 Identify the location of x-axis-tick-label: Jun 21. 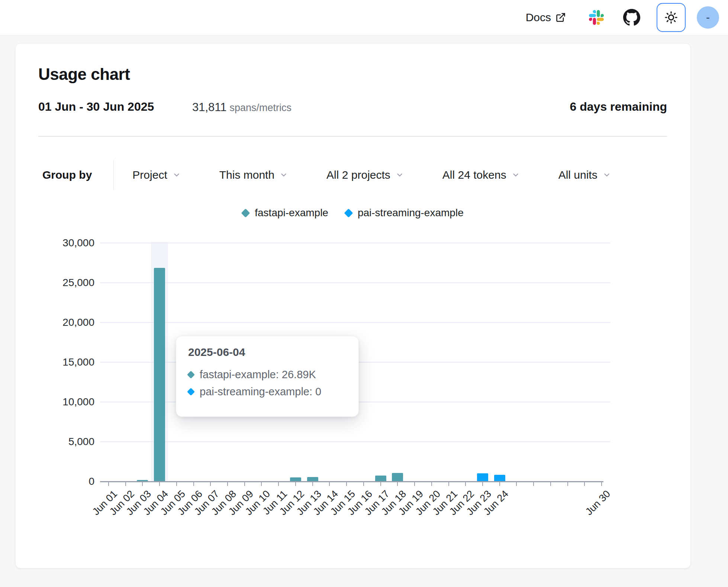
(441, 507).